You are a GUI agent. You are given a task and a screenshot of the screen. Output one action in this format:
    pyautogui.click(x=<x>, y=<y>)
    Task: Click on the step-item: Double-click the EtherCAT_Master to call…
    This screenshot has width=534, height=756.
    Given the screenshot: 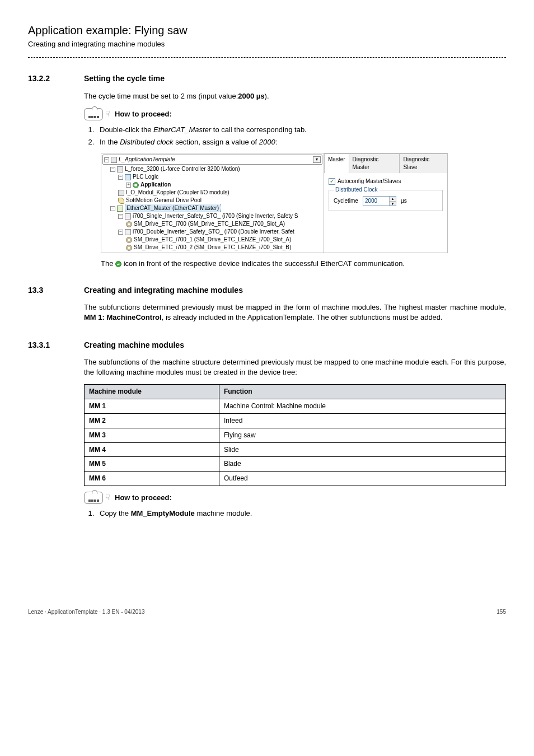 What is the action you would take?
    pyautogui.click(x=301, y=130)
    